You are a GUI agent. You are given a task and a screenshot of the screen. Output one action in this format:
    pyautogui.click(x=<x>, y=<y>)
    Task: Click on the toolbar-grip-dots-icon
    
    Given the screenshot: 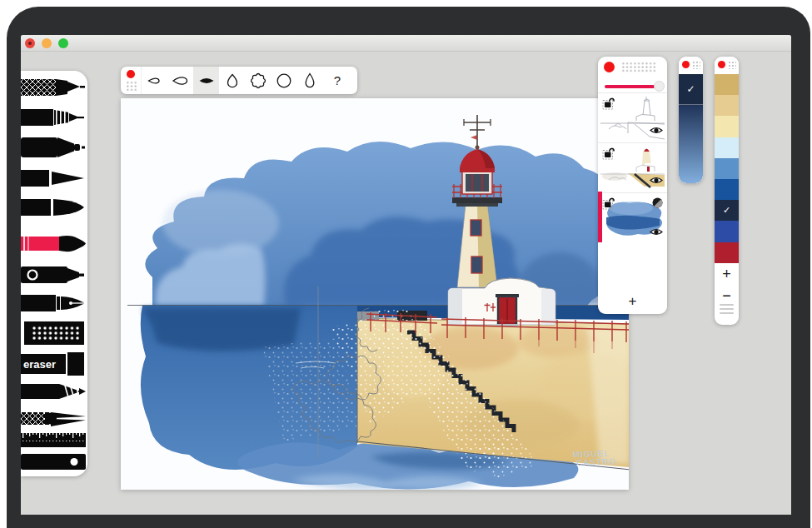 What is the action you would take?
    pyautogui.click(x=132, y=85)
    